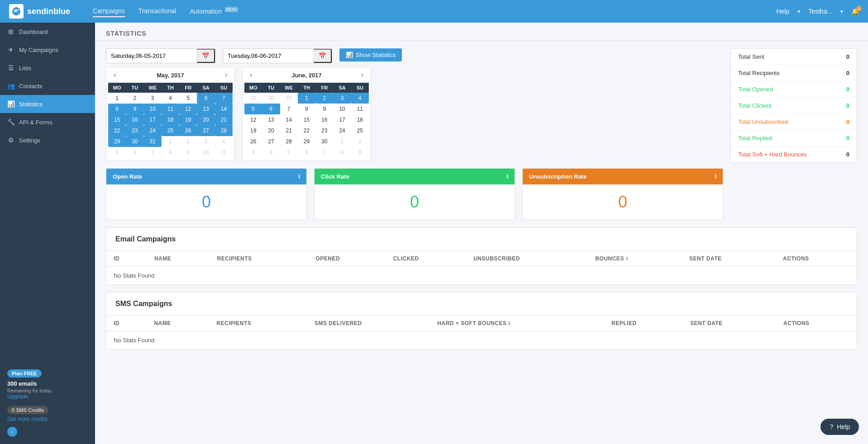 The width and height of the screenshot is (868, 444). I want to click on sidebar-item-my-campaigns: ✈ My Campaigns, so click(48, 50).